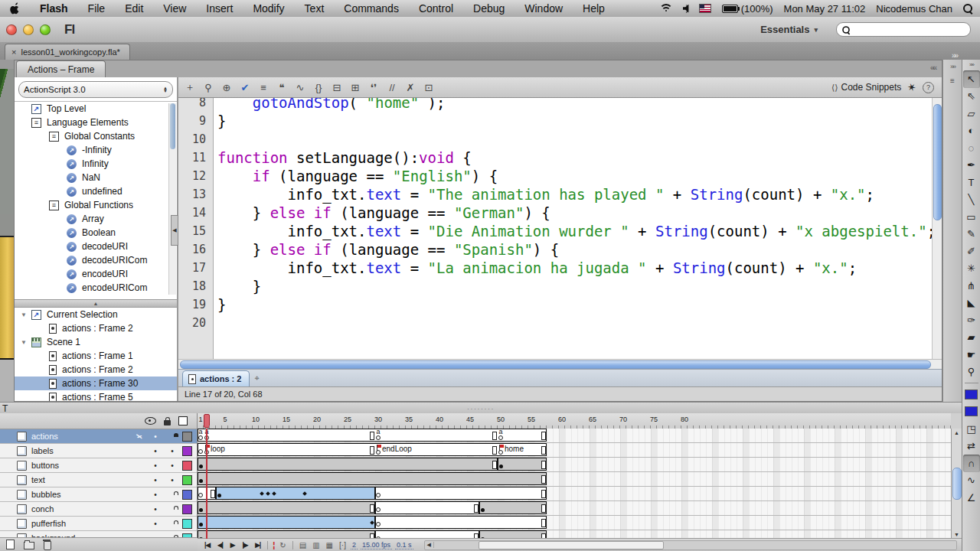 The height and width of the screenshot is (551, 980). Describe the element at coordinates (96, 191) in the screenshot. I see `tree-item-undefined: ↗undefined` at that location.